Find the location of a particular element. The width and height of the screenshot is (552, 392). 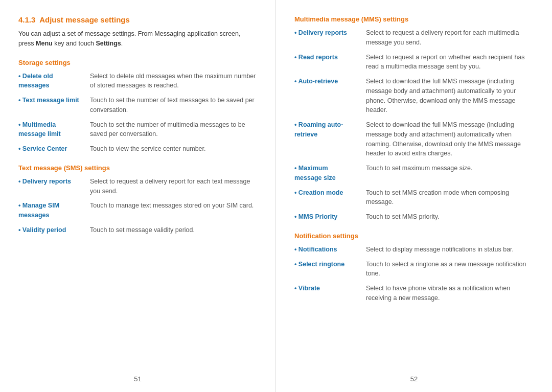

list-item: Read reports Select to request a report … is located at coordinates (414, 62).